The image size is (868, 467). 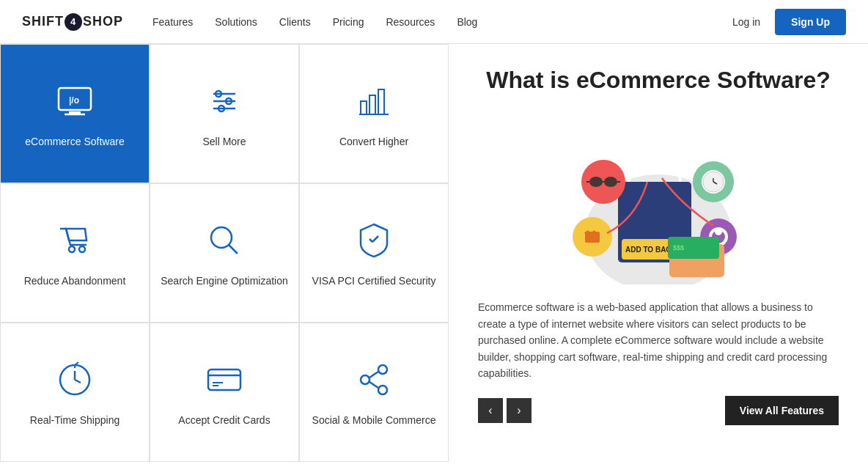 I want to click on prev-button: ‹, so click(x=490, y=411).